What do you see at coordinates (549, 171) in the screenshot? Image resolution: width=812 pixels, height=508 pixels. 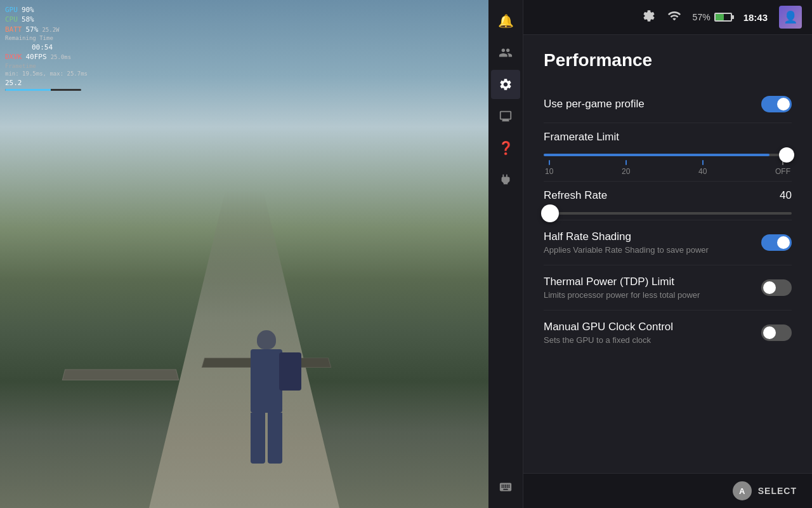 I see `tick-label-10: 10` at bounding box center [549, 171].